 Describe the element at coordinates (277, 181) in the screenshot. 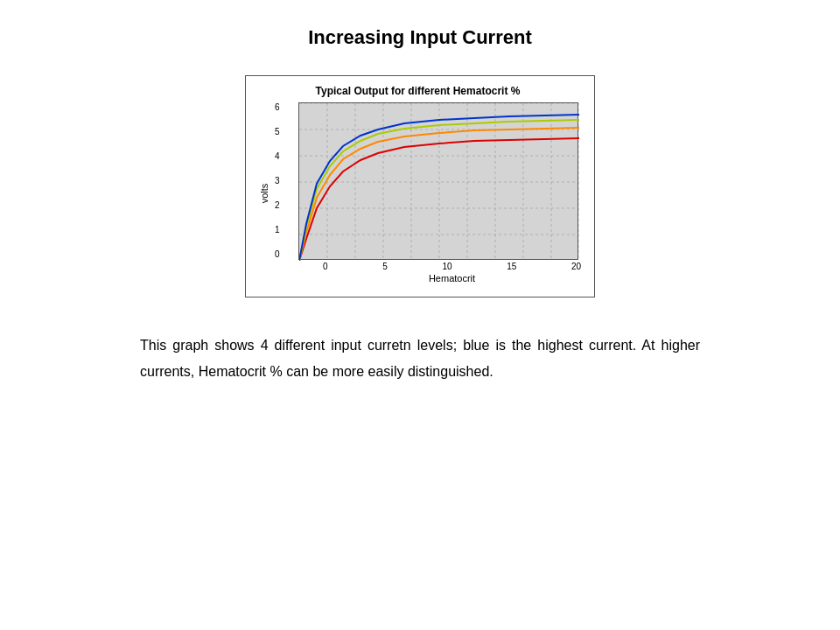

I see `y-tick-3: 3` at that location.